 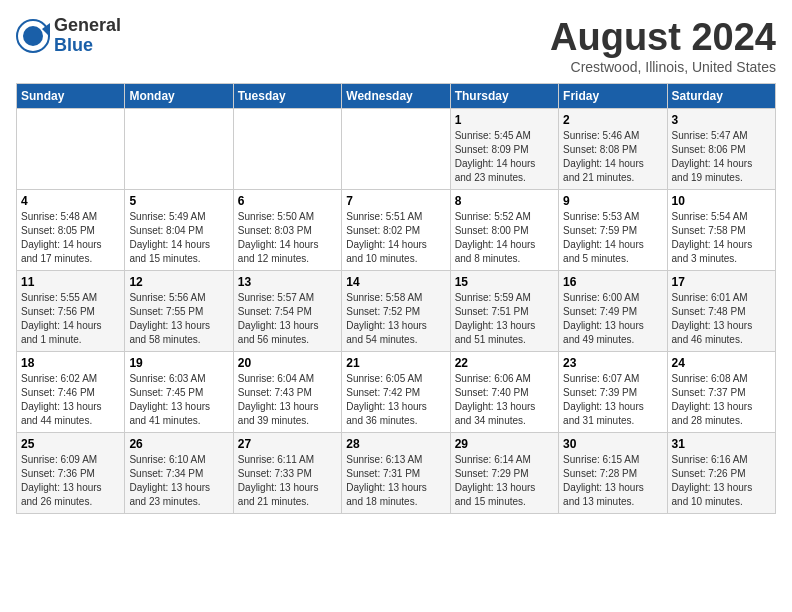 I want to click on day-info: Sunrise: 5:53 AM Sunset: 7:59 PM Dayligh…, so click(x=612, y=238).